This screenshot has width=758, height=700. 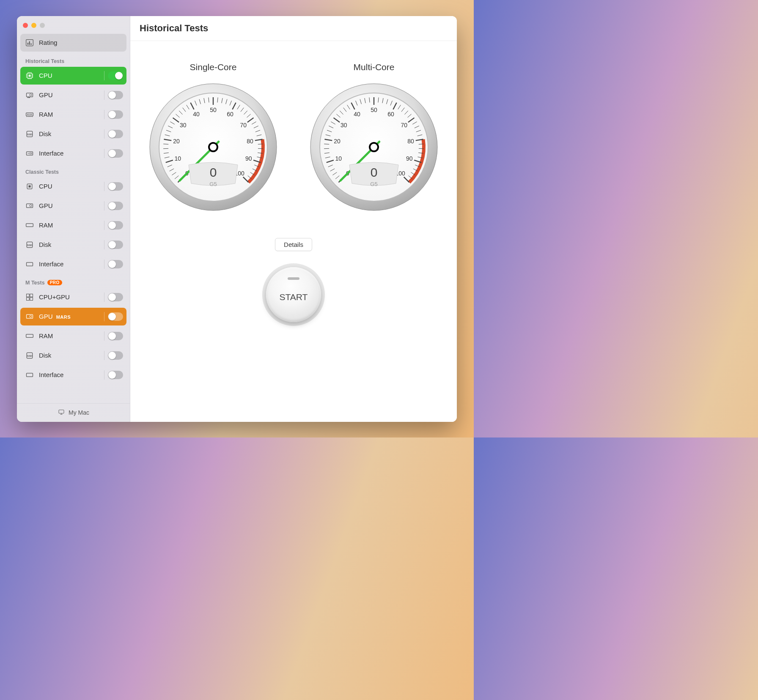 What do you see at coordinates (71, 316) in the screenshot?
I see `sidebar-item-label: GPU MARS` at bounding box center [71, 316].